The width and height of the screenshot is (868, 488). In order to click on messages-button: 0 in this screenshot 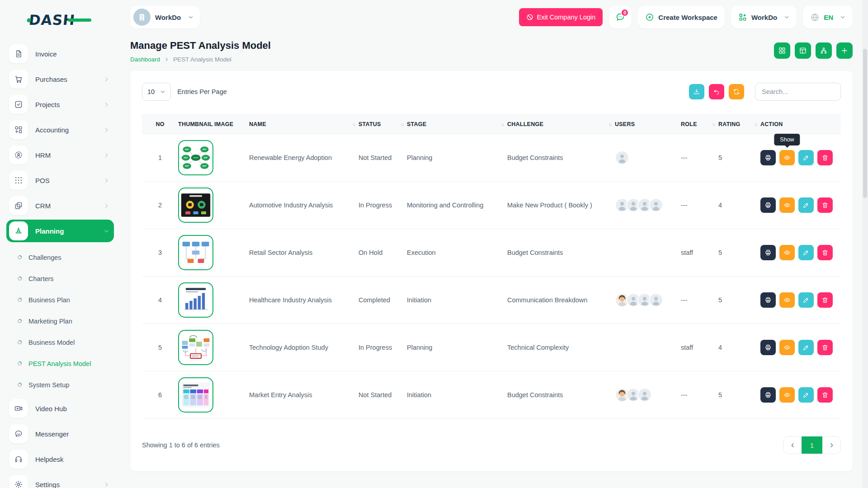, I will do `click(620, 17)`.